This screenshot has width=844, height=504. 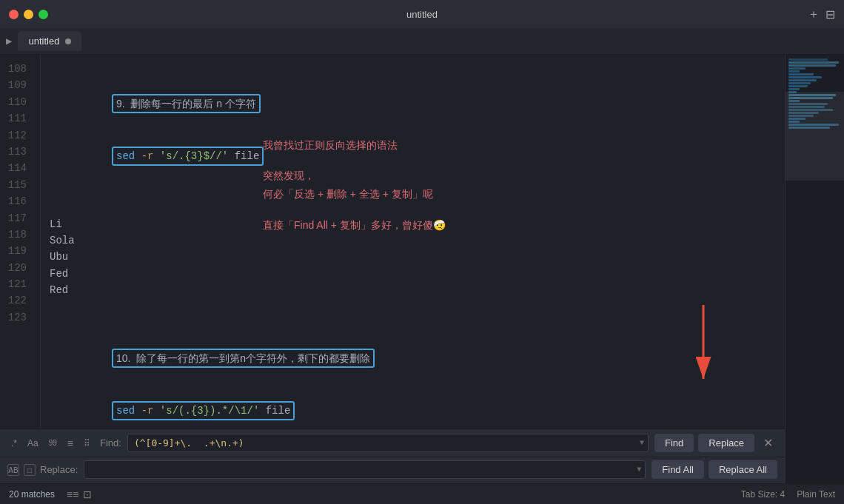 What do you see at coordinates (768, 443) in the screenshot?
I see `findbar-close-button: ✕` at bounding box center [768, 443].